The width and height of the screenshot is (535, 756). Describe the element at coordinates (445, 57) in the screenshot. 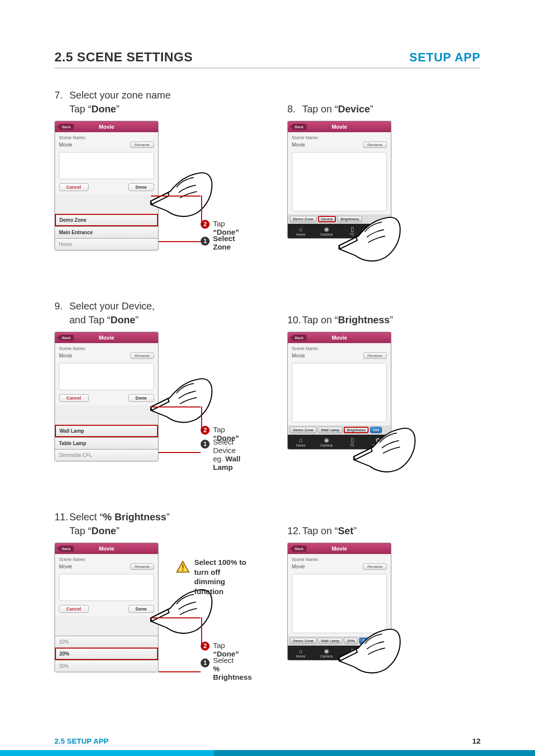

I see `app-title: SETUP APP` at that location.